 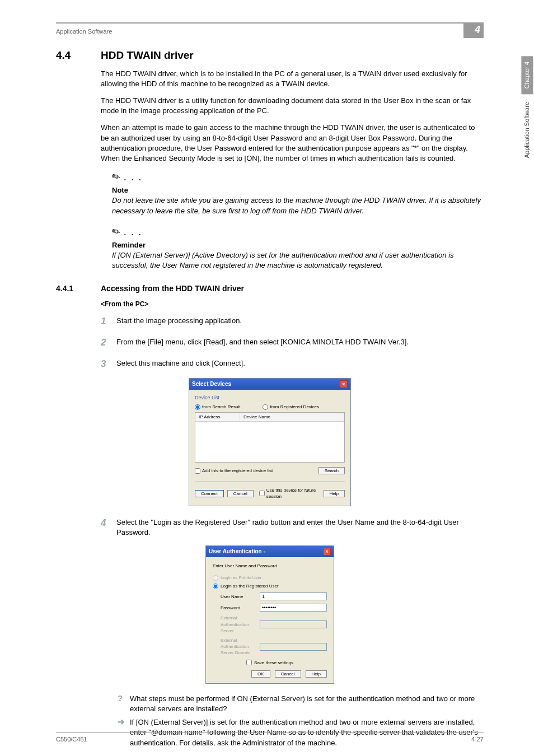 What do you see at coordinates (292, 527) in the screenshot?
I see `steps-list-continued: 4Select the "Login as the Registered Use…` at bounding box center [292, 527].